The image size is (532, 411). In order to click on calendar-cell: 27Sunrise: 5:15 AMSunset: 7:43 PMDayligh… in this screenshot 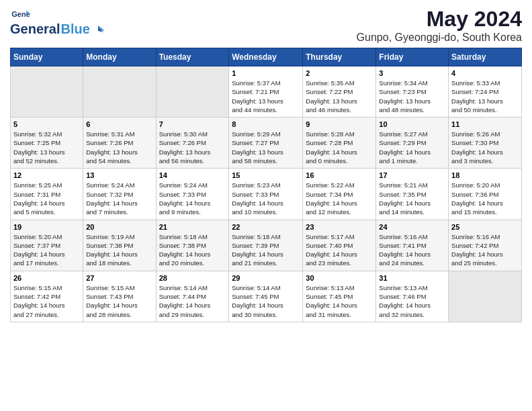, I will do `click(120, 296)`.